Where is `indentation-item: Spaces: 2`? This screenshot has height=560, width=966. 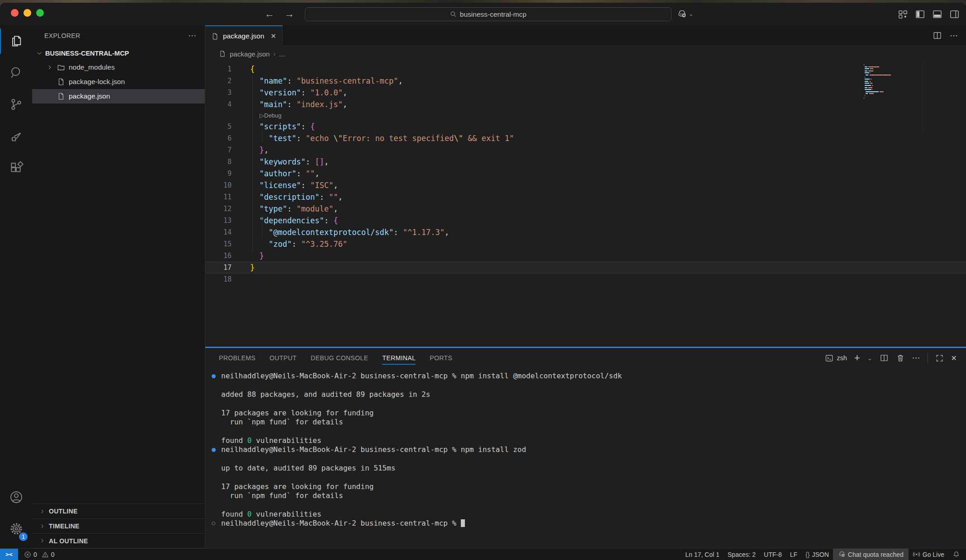 indentation-item: Spaces: 2 is located at coordinates (742, 554).